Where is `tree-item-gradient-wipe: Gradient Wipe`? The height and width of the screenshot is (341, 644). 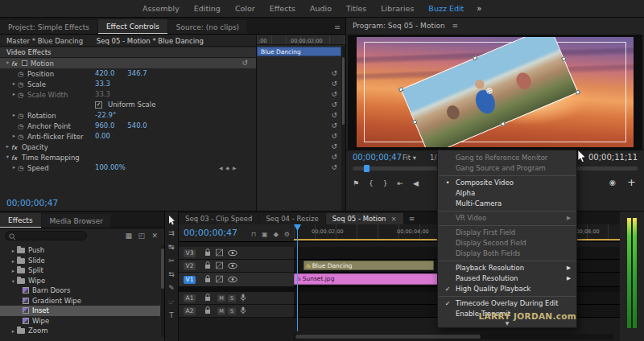
tree-item-gradient-wipe: Gradient Wipe is located at coordinates (80, 301).